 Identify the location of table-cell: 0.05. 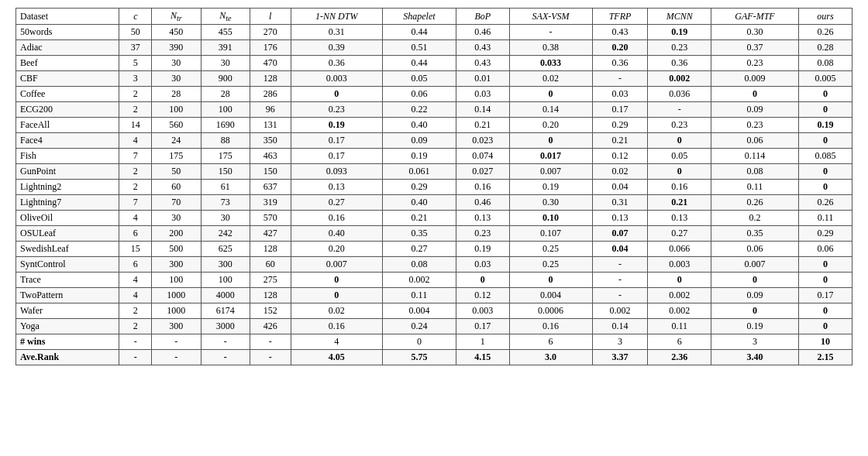
(418, 79).